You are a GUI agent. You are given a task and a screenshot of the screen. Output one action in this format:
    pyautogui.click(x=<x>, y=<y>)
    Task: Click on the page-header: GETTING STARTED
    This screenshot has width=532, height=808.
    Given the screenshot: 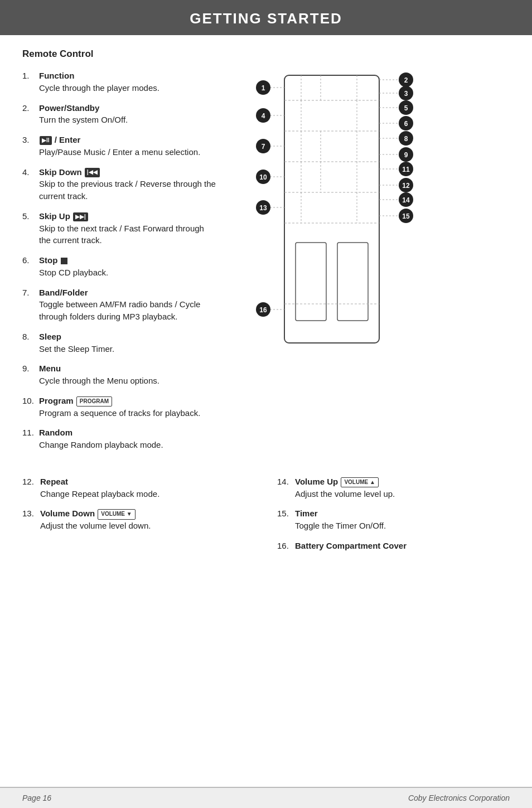 What is the action you would take?
    pyautogui.click(x=266, y=18)
    